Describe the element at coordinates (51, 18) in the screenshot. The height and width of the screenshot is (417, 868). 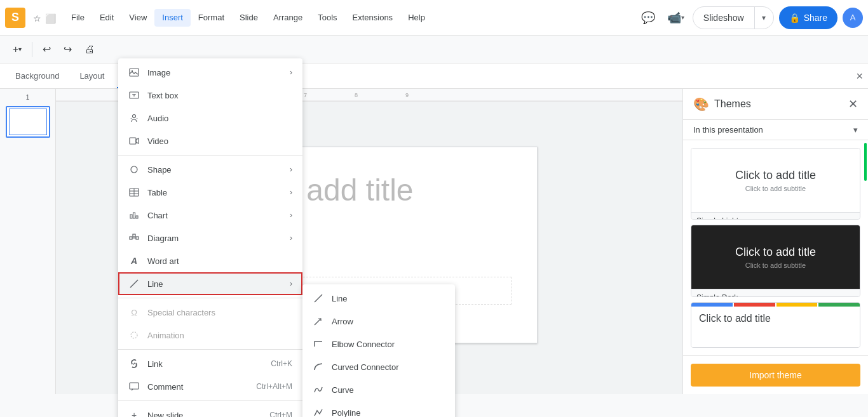
I see `folder-icon: ⬜` at that location.